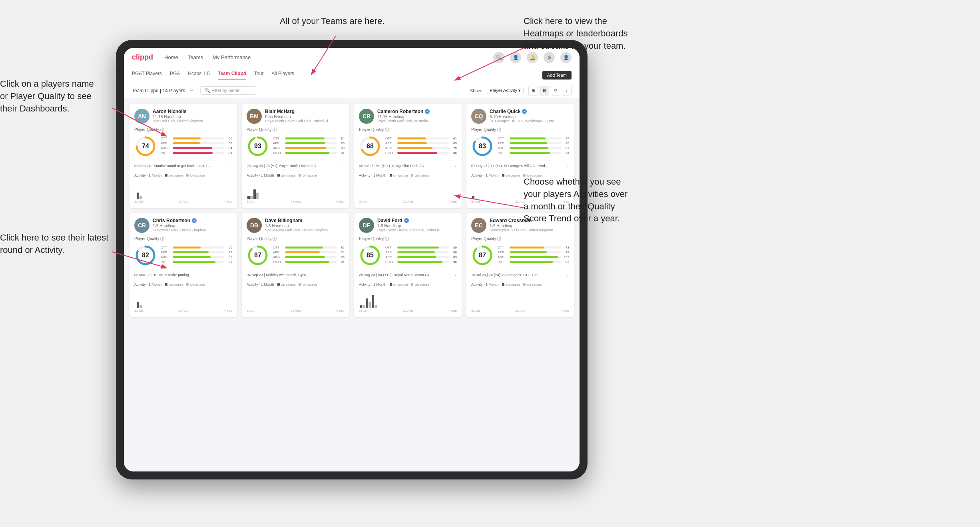 The height and width of the screenshot is (527, 980). Describe the element at coordinates (199, 75) in the screenshot. I see `tab-hcaps: Hcaps 1-5` at that location.